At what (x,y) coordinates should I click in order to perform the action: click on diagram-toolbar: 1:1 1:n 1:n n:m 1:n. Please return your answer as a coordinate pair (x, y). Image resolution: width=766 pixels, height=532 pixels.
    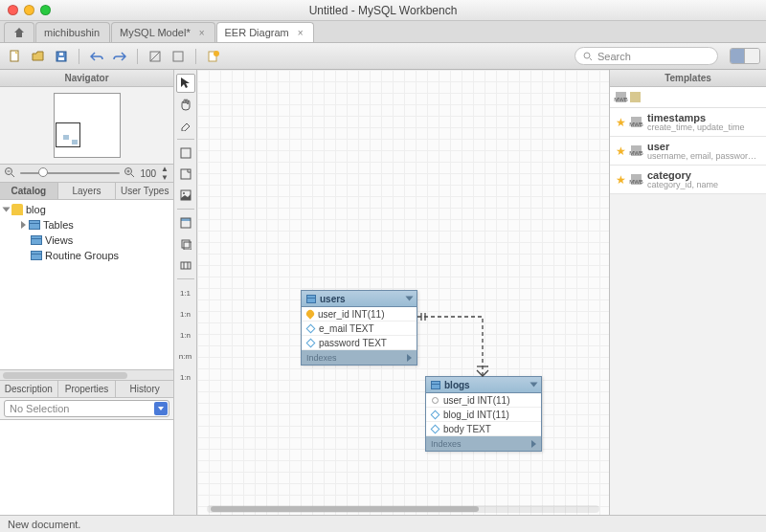
    Looking at the image, I should click on (186, 293).